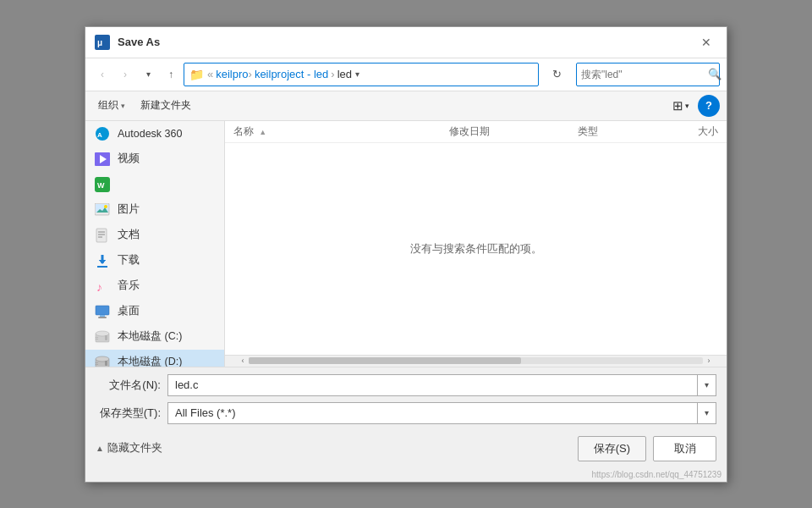 The image size is (812, 508). Describe the element at coordinates (150, 337) in the screenshot. I see `sidebar-item-local-c-label: 本地磁盘 (C:)` at that location.